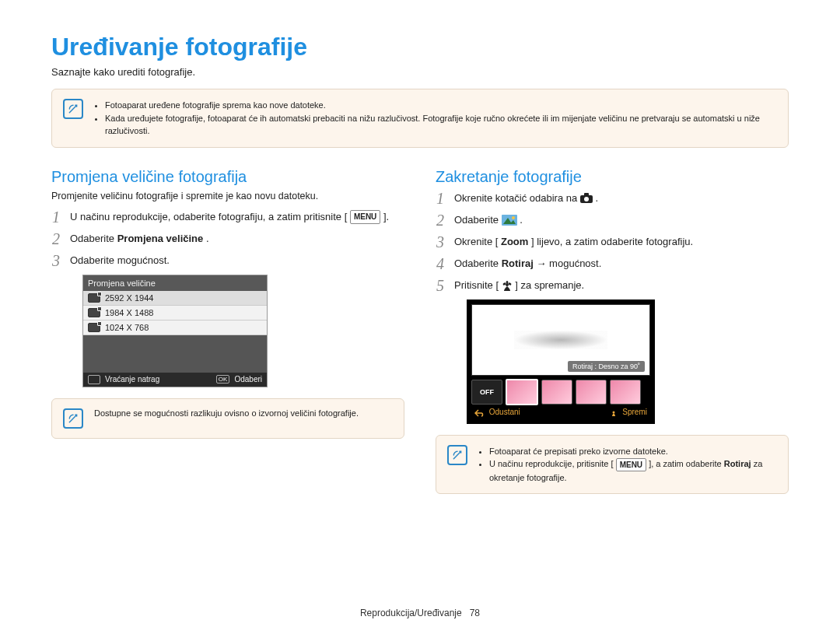 This screenshot has height=634, width=840. I want to click on note-text: ], a zatim odaberite, so click(686, 464).